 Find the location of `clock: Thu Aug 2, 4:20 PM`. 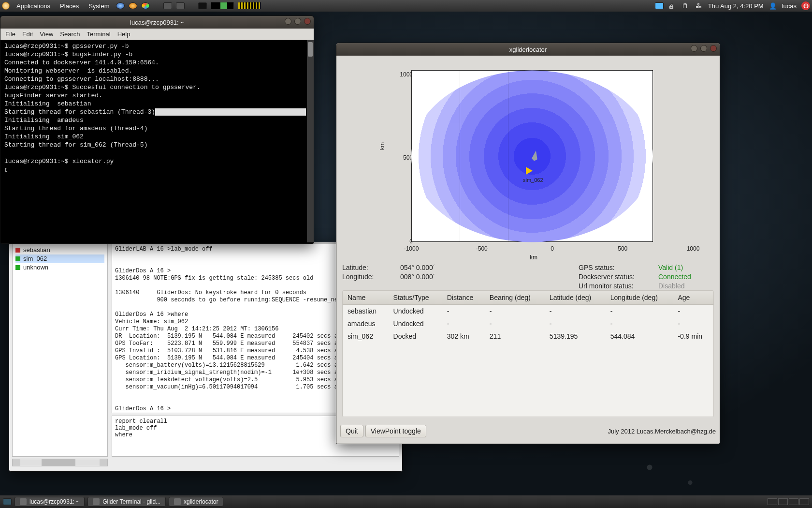

clock: Thu Aug 2, 4:20 PM is located at coordinates (736, 6).